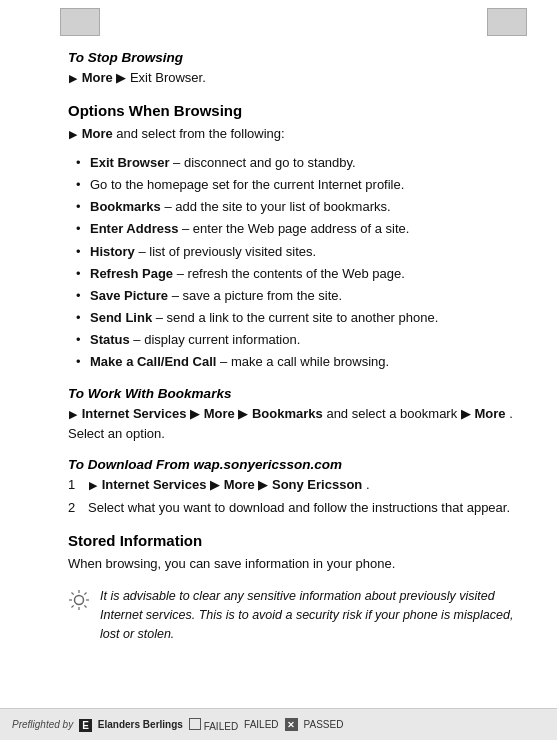 The height and width of the screenshot is (740, 557). I want to click on more-label-2: More, so click(220, 414).